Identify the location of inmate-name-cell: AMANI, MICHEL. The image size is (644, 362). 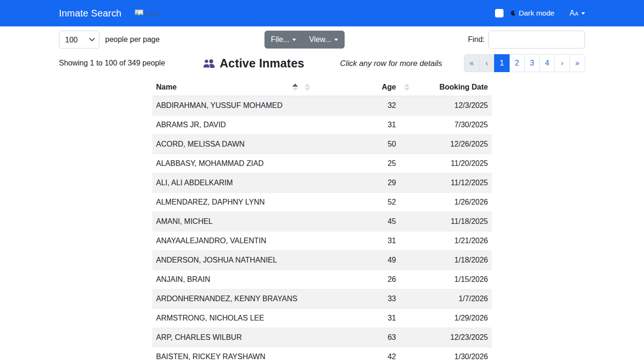
(234, 222).